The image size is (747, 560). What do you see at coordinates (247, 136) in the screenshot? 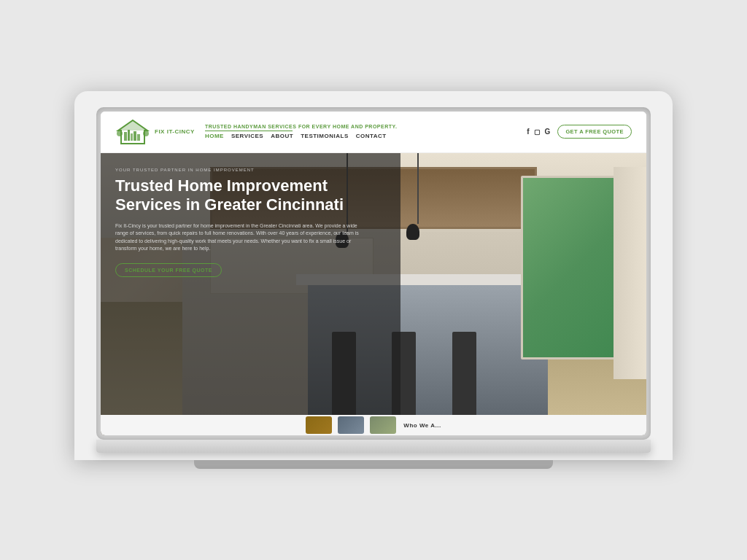
I see `nav-services: SERVICES` at bounding box center [247, 136].